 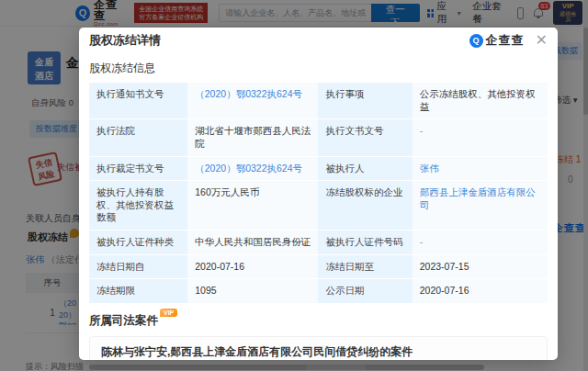 What do you see at coordinates (138, 292) in the screenshot?
I see `field-label: 冻结期限` at bounding box center [138, 292].